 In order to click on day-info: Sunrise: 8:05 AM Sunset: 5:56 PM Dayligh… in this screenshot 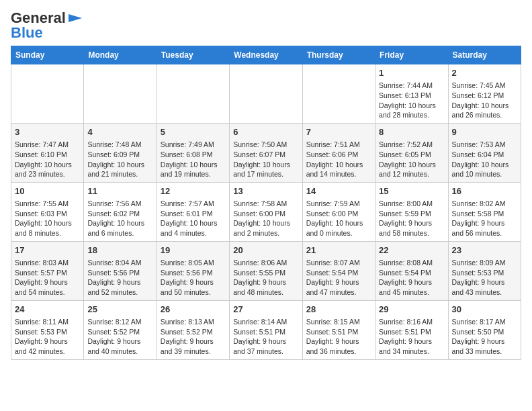, I will do `click(187, 277)`.